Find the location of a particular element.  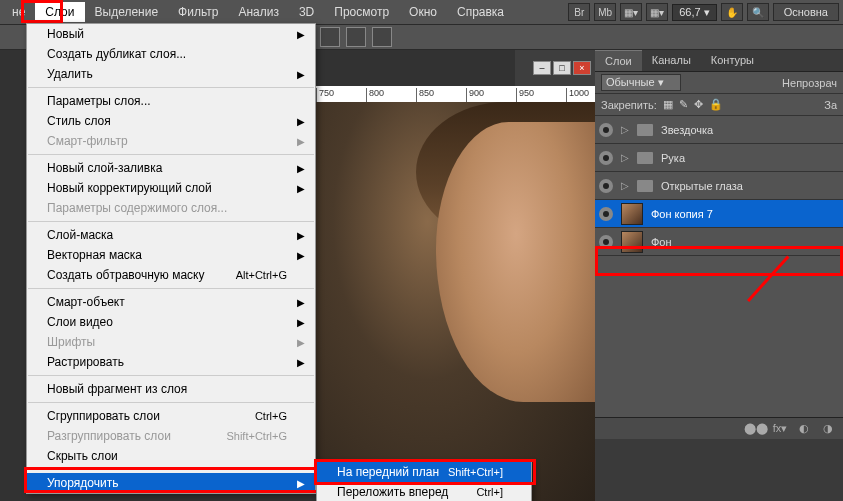

menu-item: Разгруппировать слоиShift+Ctrl+G is located at coordinates (171, 436).